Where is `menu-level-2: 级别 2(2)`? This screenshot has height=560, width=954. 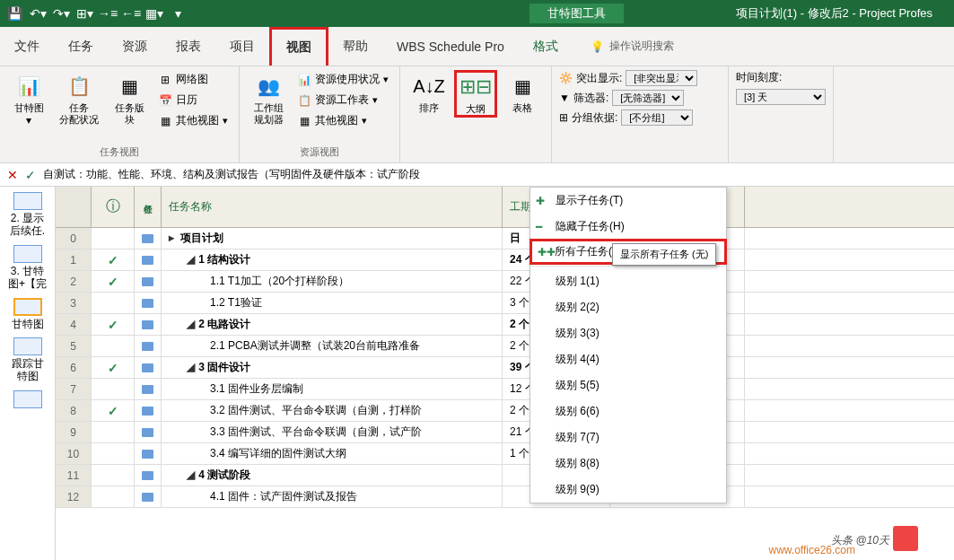 menu-level-2: 级别 2(2) is located at coordinates (628, 307).